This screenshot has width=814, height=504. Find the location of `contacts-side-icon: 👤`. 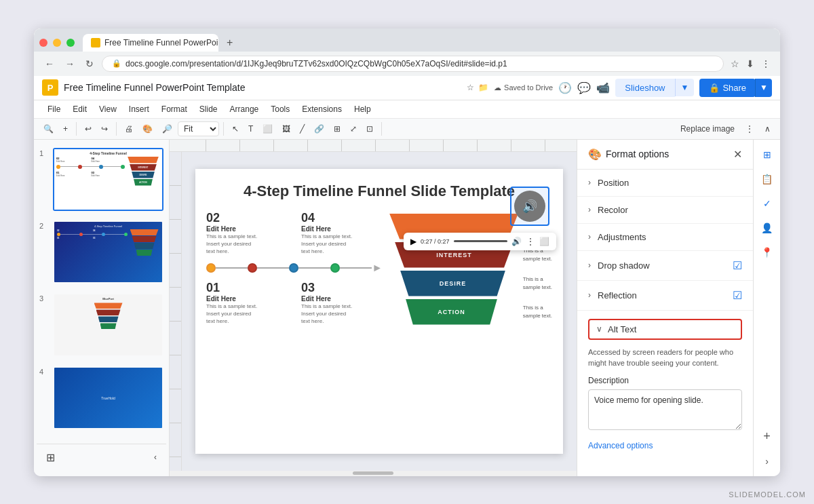

contacts-side-icon: 👤 is located at coordinates (767, 228).